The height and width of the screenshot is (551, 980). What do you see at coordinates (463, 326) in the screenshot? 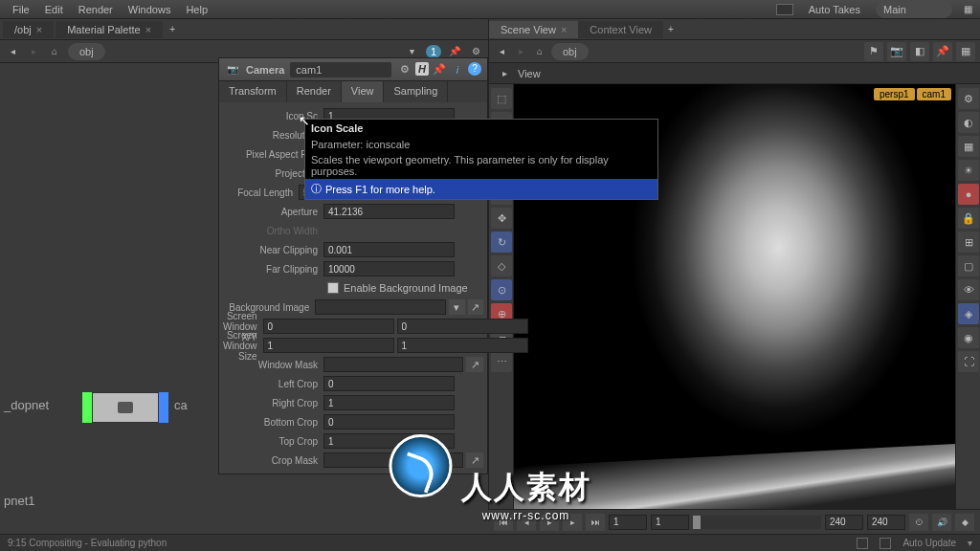
I see `input-screen-y` at bounding box center [463, 326].